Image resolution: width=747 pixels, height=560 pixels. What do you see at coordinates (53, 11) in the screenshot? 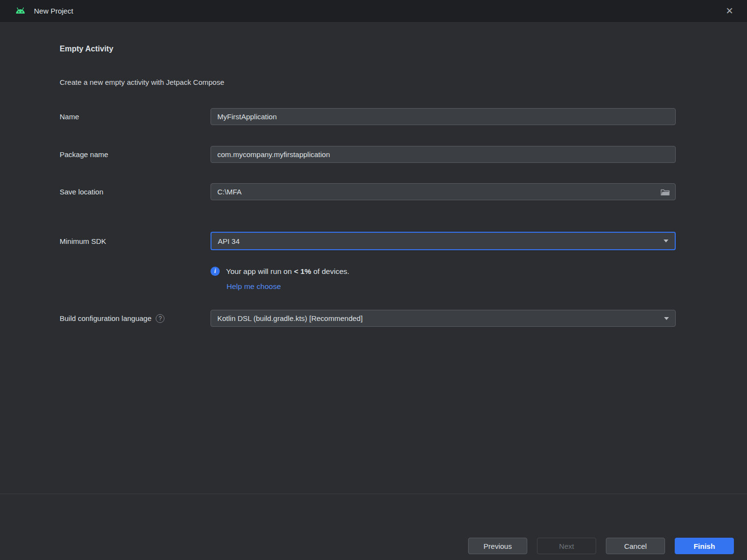
I see `window-title: New Project` at bounding box center [53, 11].